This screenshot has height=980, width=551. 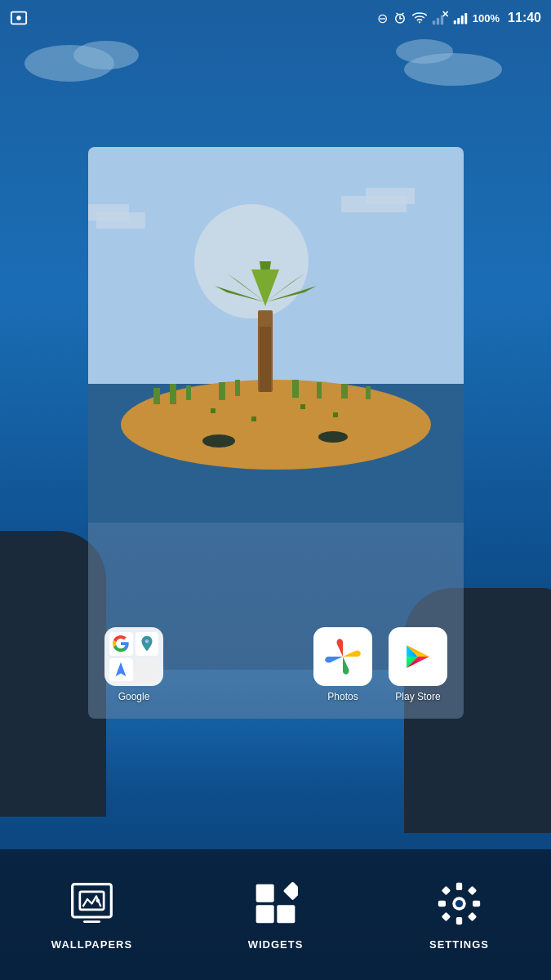 What do you see at coordinates (147, 670) in the screenshot?
I see `google-extra-icon` at bounding box center [147, 670].